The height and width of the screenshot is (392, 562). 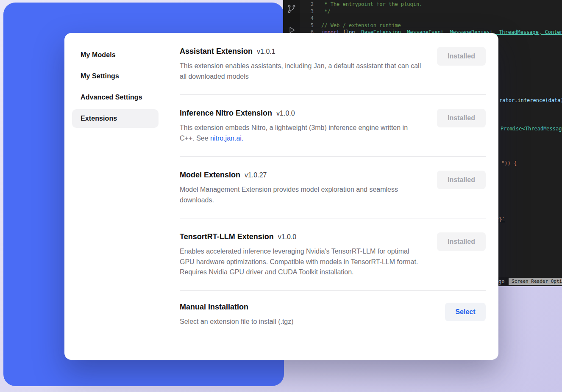 What do you see at coordinates (501, 282) in the screenshot?
I see `statusbar-text: go` at bounding box center [501, 282].